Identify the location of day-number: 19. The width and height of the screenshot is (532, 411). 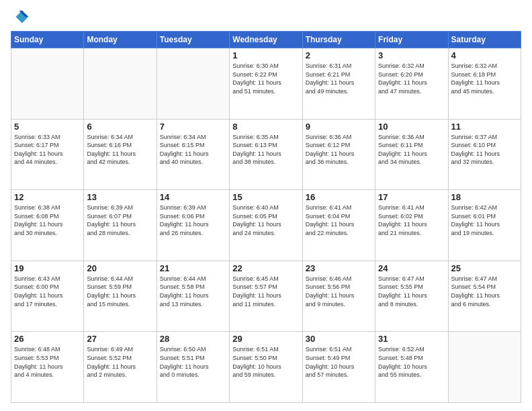
(47, 269).